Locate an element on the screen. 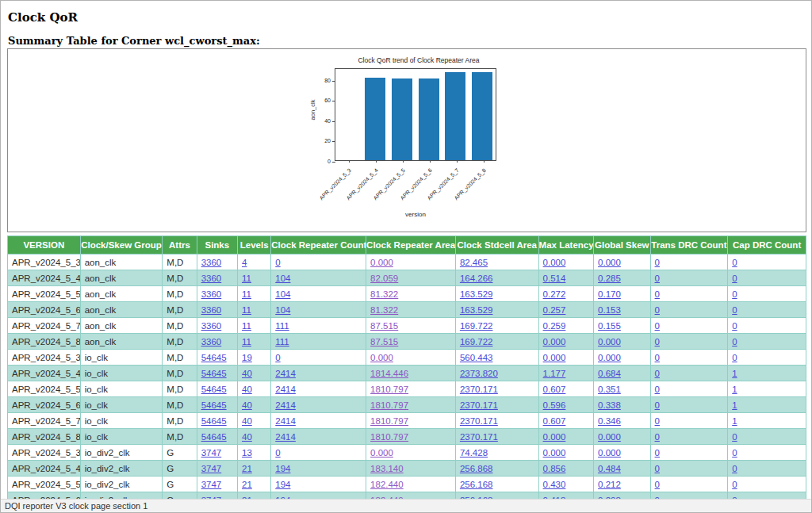 The image size is (812, 513). metric-link: 74.428 is located at coordinates (474, 453).